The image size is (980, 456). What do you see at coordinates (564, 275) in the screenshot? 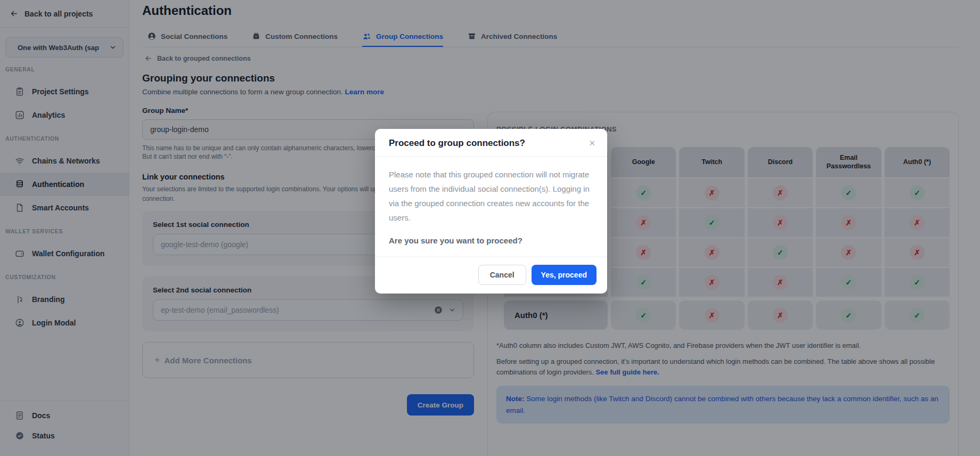
I see `yes-proceed-button: Yes, proceed` at bounding box center [564, 275].